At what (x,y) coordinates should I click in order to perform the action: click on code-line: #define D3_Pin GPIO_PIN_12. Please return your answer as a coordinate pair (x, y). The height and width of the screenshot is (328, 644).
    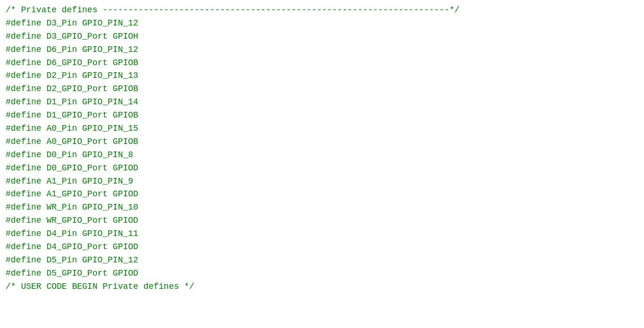
    Looking at the image, I should click on (322, 24).